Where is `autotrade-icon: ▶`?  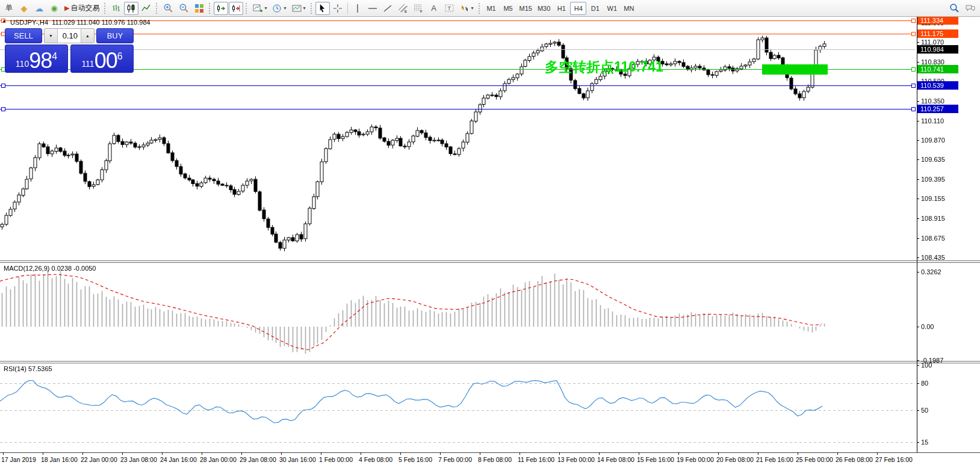 autotrade-icon: ▶ is located at coordinates (67, 8).